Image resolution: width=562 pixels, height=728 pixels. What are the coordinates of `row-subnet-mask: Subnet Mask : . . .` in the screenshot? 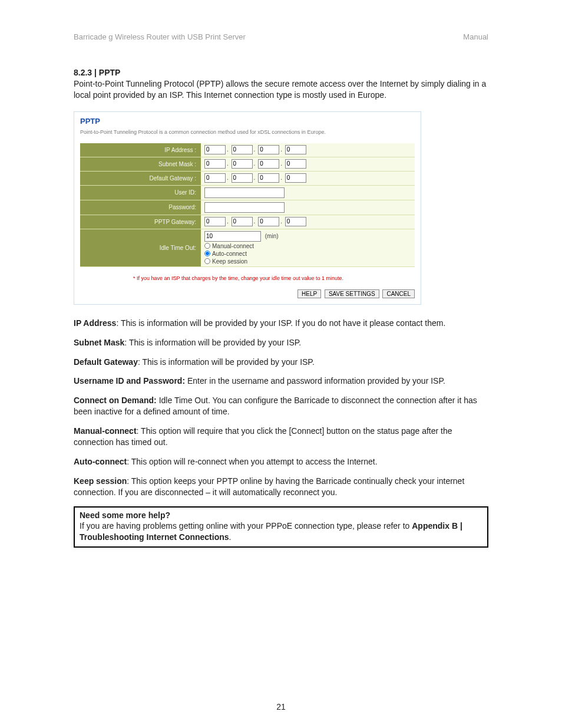 It's located at (247, 164).